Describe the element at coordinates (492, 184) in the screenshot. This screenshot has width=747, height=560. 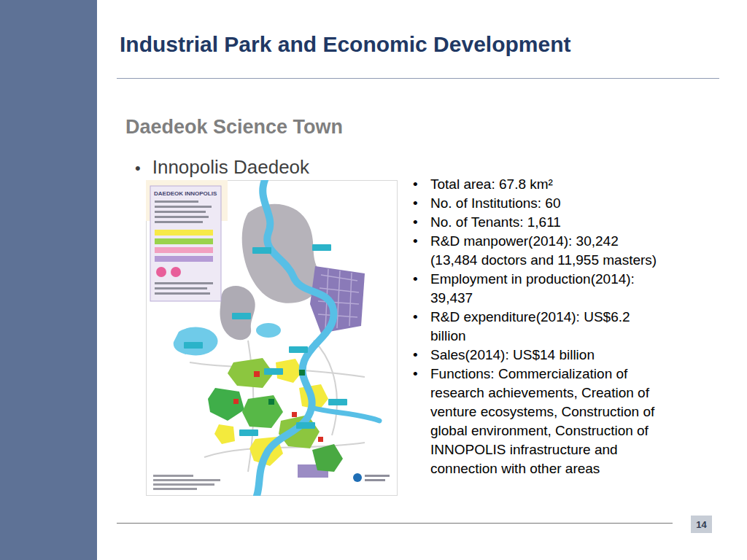
I see `fact-text: Total area: 67.8 km²` at that location.